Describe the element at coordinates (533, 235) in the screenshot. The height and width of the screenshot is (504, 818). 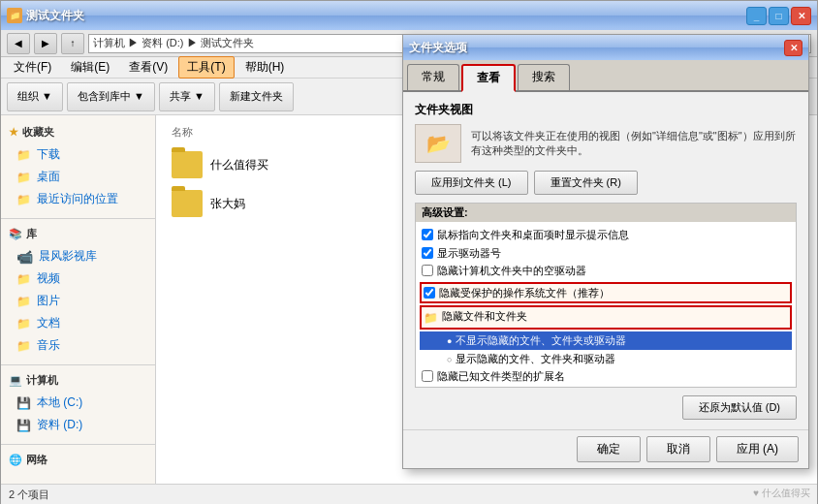
I see `setting-label-mouse-tooltip: 鼠标指向文件夹和桌面项时显示提示信息` at that location.